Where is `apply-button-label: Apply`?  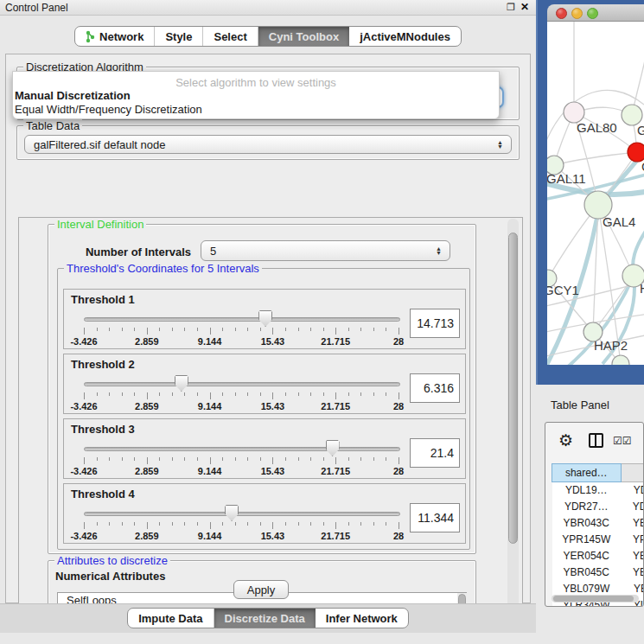 apply-button-label: Apply is located at coordinates (261, 590).